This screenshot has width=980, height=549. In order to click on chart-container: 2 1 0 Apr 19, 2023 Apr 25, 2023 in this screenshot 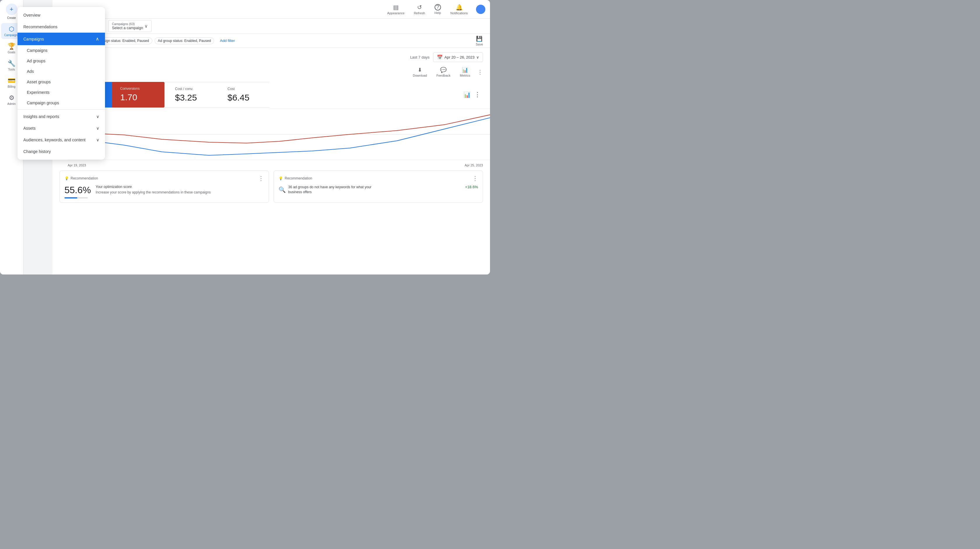, I will do `click(271, 138)`.